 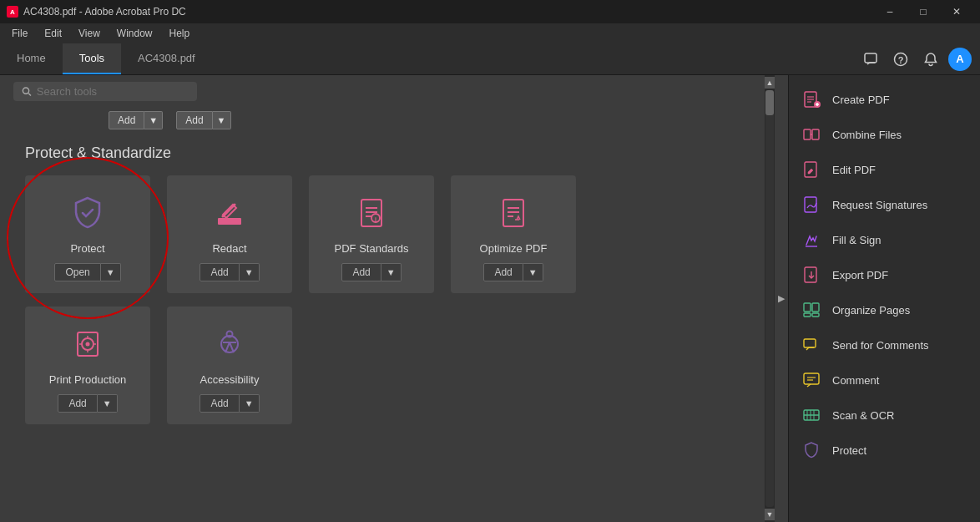 What do you see at coordinates (863, 416) in the screenshot?
I see `scan-ocr-label: Scan & OCR` at bounding box center [863, 416].